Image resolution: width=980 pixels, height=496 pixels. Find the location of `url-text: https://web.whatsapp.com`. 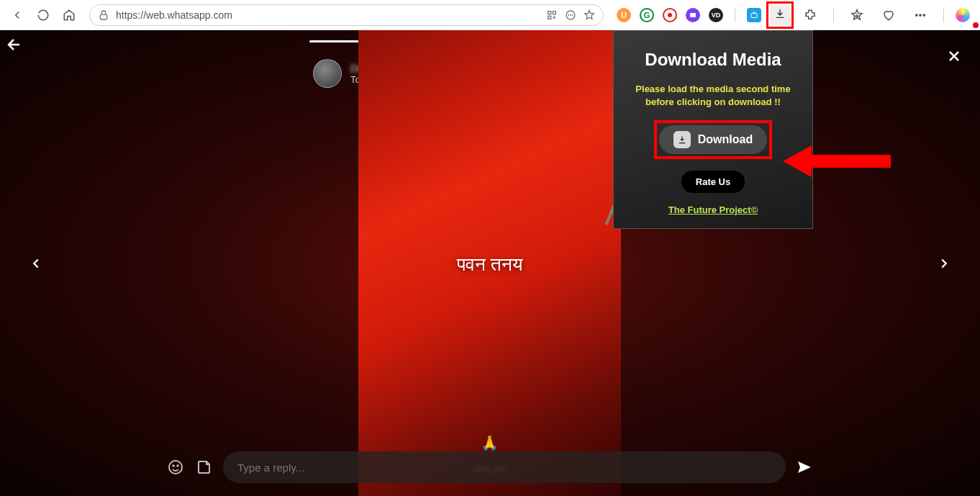

url-text: https://web.whatsapp.com is located at coordinates (328, 15).